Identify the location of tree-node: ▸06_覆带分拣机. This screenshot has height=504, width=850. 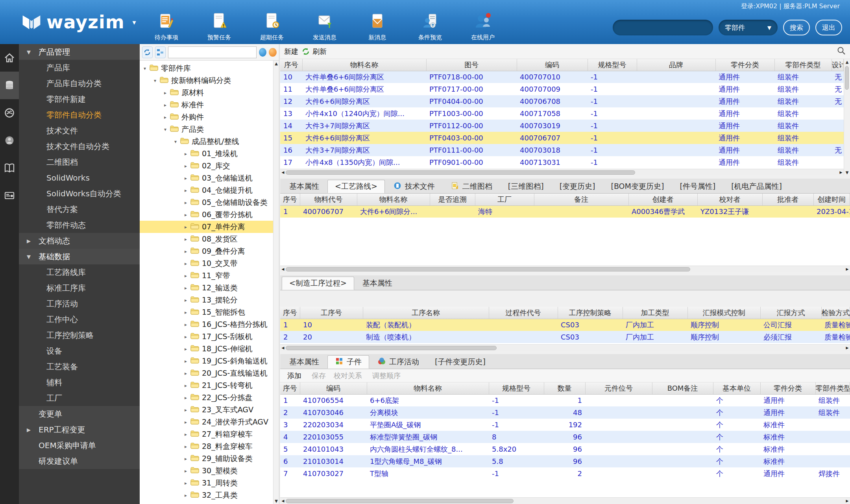
(209, 215).